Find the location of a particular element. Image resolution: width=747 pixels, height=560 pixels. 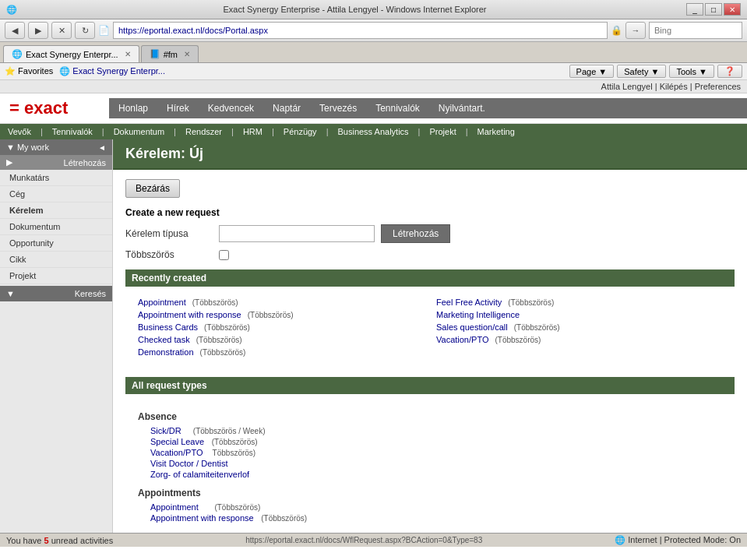

nav-tennivalok2: Tennivalók is located at coordinates (72, 132).